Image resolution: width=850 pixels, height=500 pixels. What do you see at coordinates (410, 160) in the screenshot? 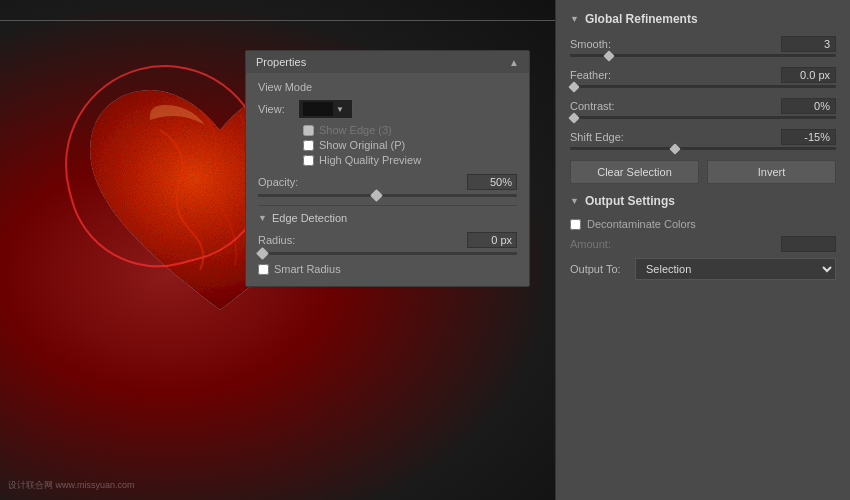
I see `high-quality-row: High Quality Preview` at bounding box center [410, 160].